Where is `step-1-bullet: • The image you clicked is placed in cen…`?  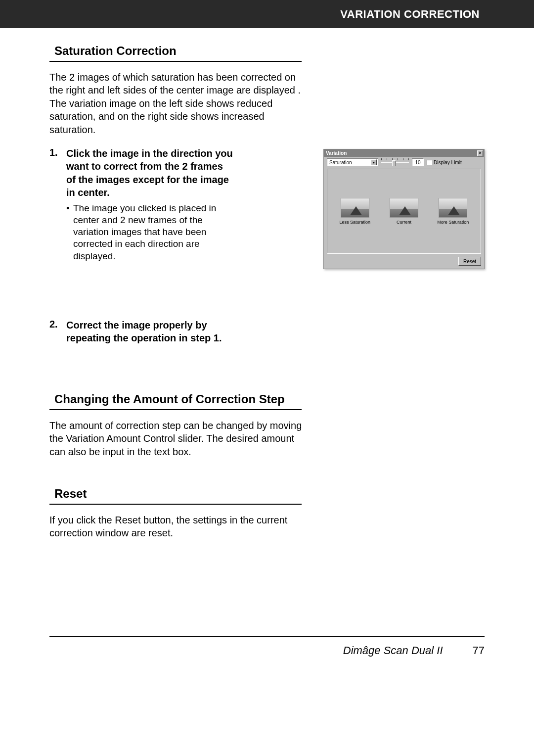
step-1-bullet: • The image you clicked is placed in cen… is located at coordinates (152, 233).